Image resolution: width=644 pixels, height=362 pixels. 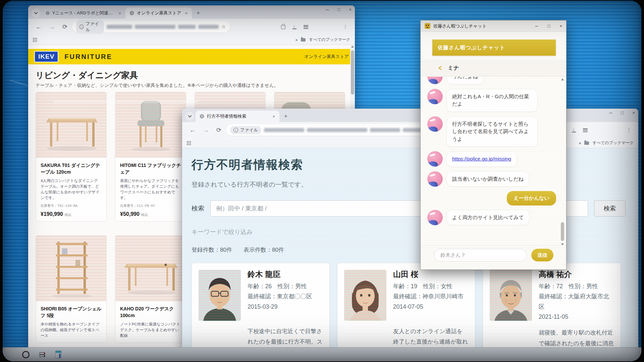 What do you see at coordinates (151, 190) in the screenshot?
I see `product-description: 座面にやわらかなファブリックを使用したチェア。ダイニングにもワークスペースにもお…` at bounding box center [151, 190].